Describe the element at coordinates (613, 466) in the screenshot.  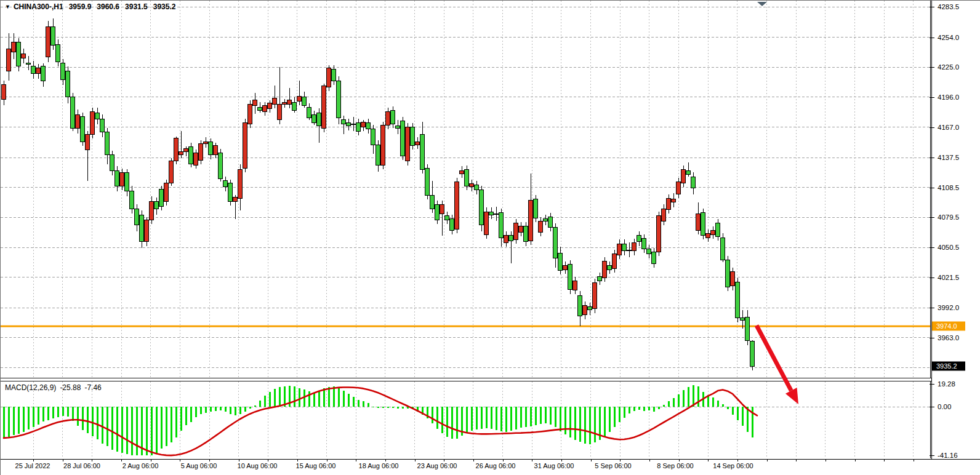
I see `time-axis-label: 5 Sep 06:00` at that location.